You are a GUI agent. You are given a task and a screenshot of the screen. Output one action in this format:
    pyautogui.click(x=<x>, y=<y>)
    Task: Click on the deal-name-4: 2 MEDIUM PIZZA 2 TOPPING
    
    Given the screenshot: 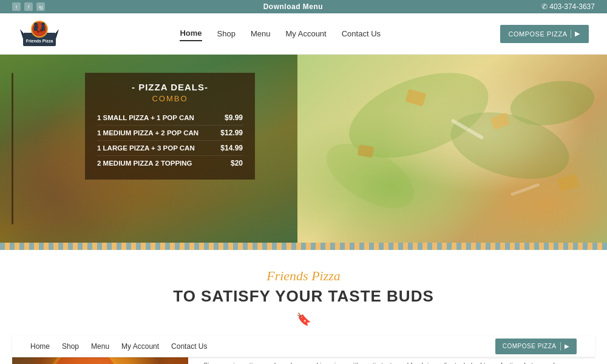 What is the action you would take?
    pyautogui.click(x=144, y=163)
    